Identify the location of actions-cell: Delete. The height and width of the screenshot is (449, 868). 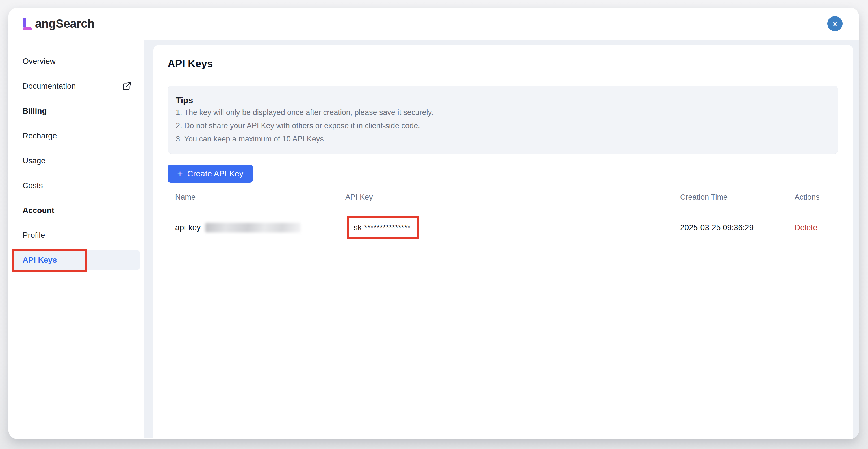
(813, 228).